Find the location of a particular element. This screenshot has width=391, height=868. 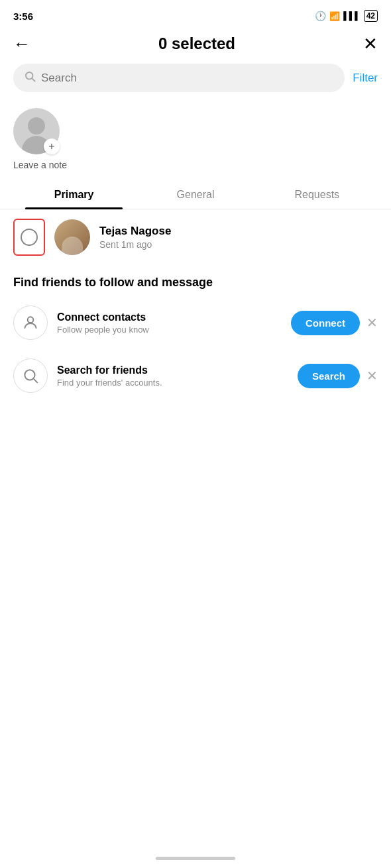

connect-contacts-item: Connect contacts Follow people you know … is located at coordinates (196, 323).